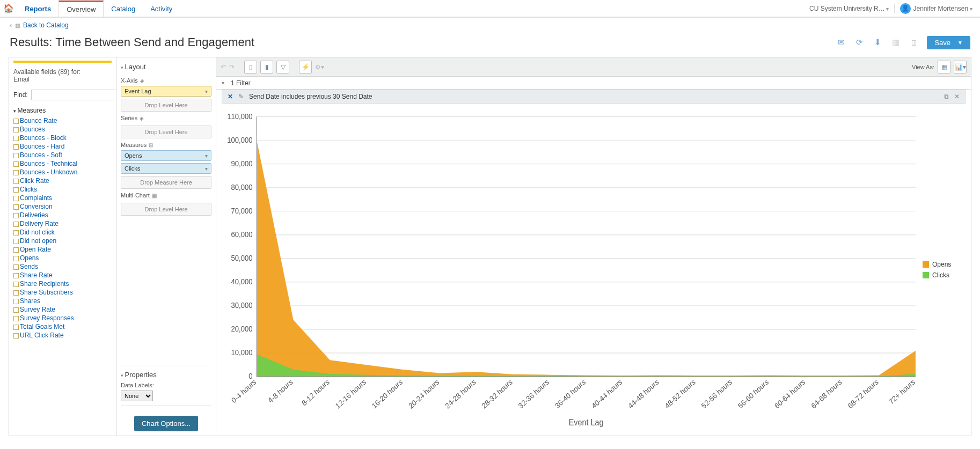  I want to click on svg-text: 40,000, so click(242, 282).